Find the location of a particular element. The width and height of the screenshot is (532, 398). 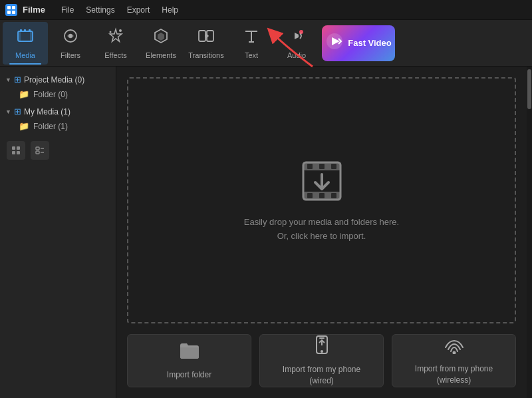

text-icon is located at coordinates (251, 38).